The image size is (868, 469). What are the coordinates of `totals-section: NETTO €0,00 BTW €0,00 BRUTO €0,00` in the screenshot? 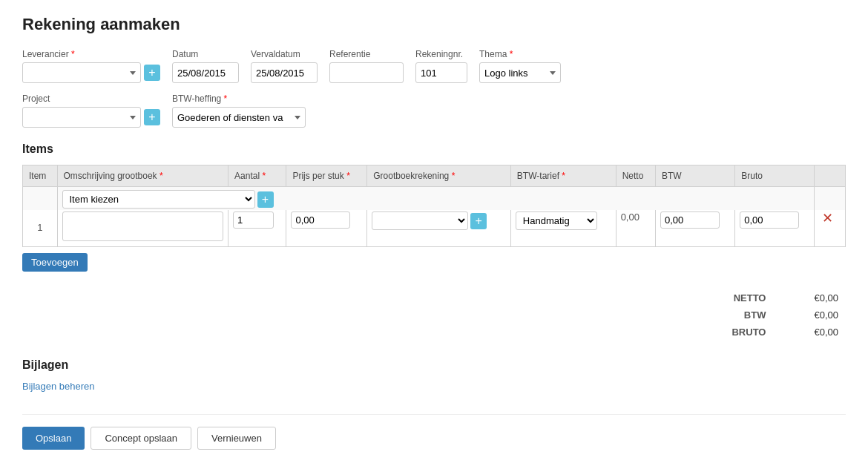 It's located at (434, 315).